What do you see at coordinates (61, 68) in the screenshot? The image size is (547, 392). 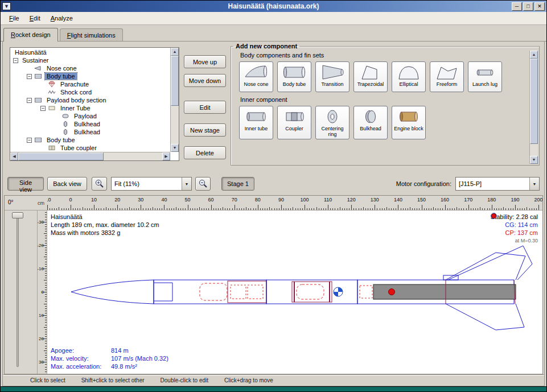 I see `tree-item-label: Nose cone` at bounding box center [61, 68].